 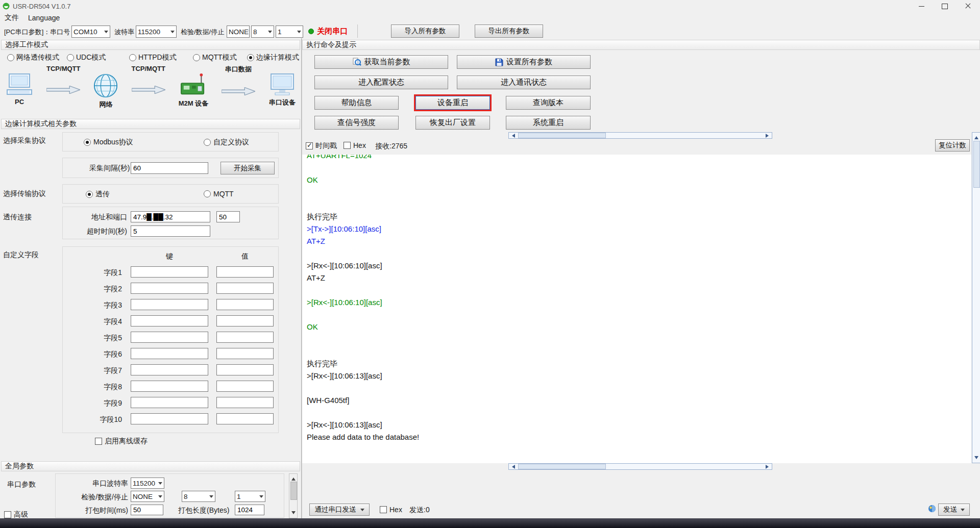 I want to click on maximize-button, so click(x=945, y=6).